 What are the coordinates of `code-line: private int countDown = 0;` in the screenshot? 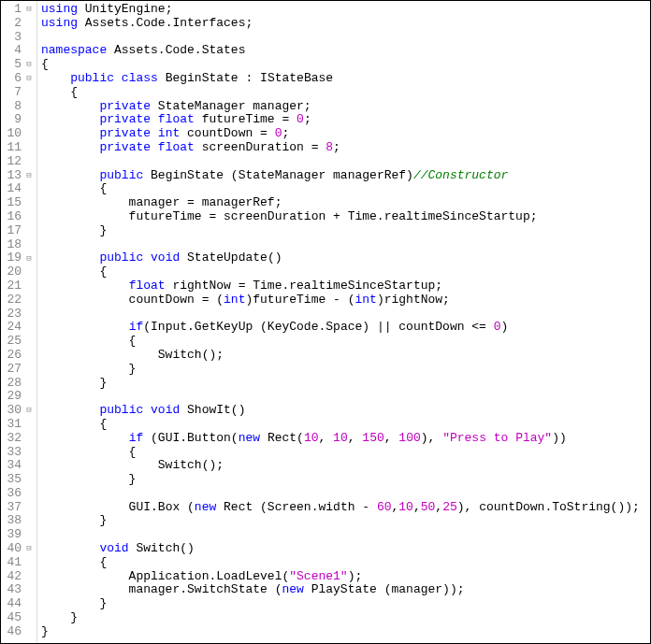 It's located at (344, 135).